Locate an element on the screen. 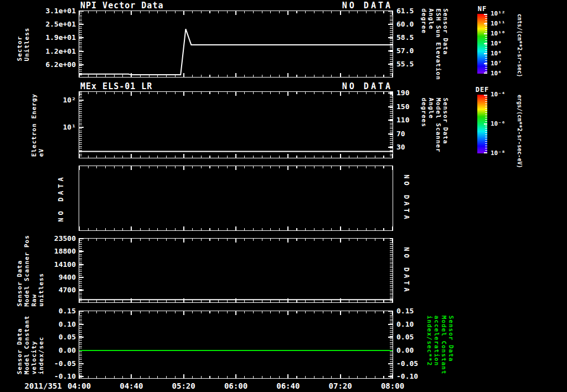  y-tick-label-left: 0.05 is located at coordinates (68, 337).